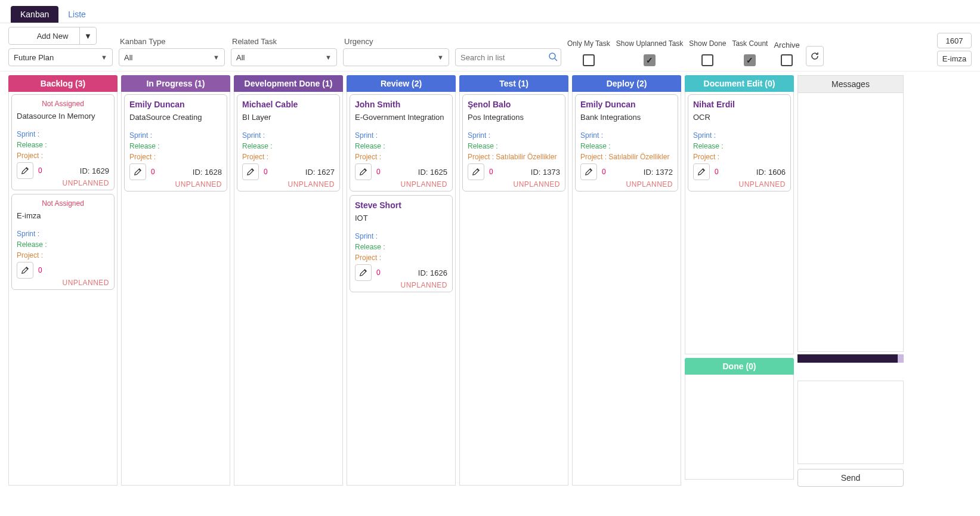  I want to click on column-body: Nihat Erdil OCR Sprint : Release : Proje…, so click(740, 223).